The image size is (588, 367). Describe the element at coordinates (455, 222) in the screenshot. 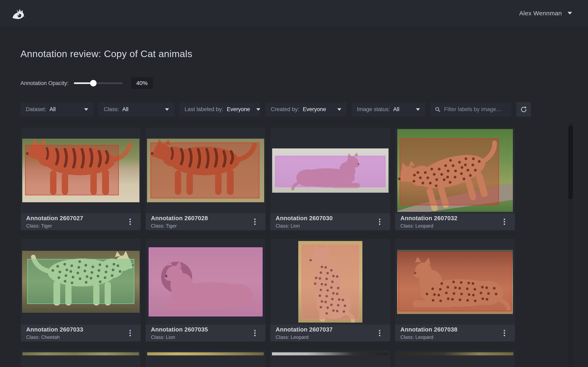

I see `card-footer: Annotation 2607032 Class: Leopard` at that location.